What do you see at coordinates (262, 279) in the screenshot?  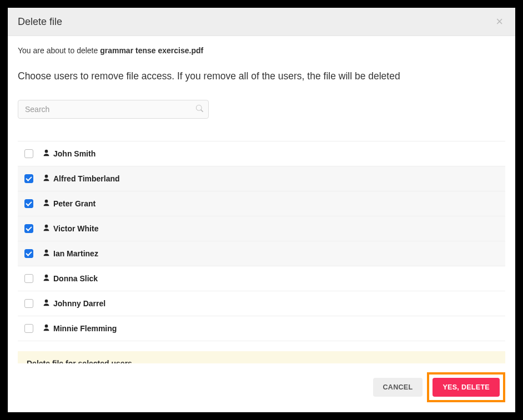 I see `user-row: Donna Slick` at bounding box center [262, 279].